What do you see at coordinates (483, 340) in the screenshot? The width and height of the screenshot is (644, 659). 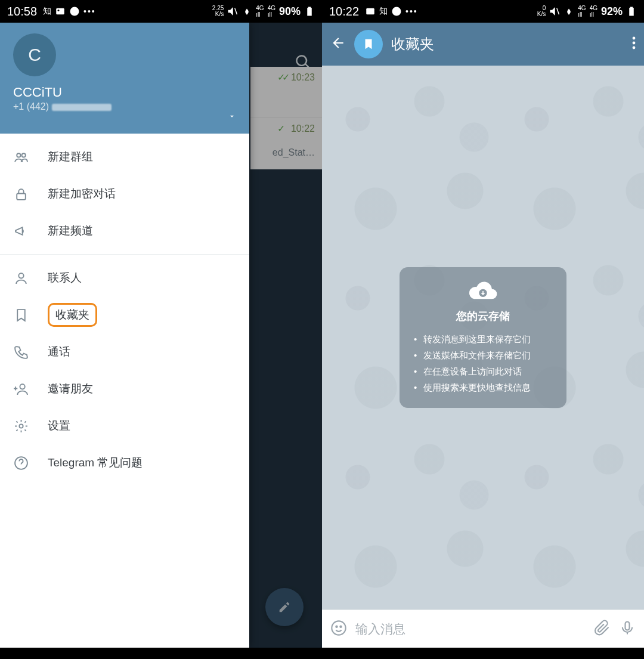 I see `info-bullet: 转发消息到这里来保存它们` at bounding box center [483, 340].